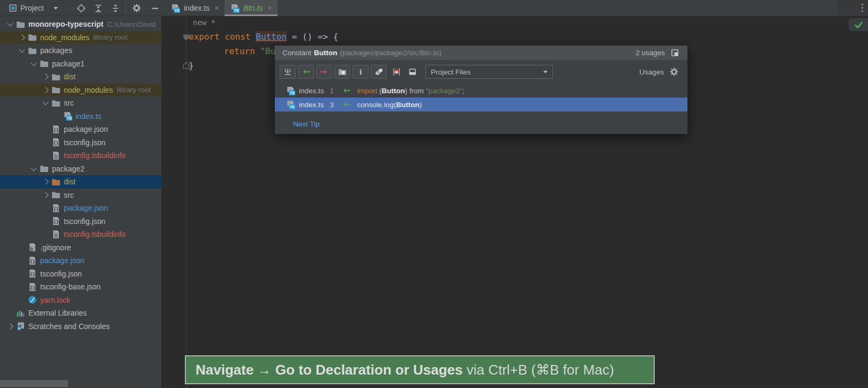 Image resolution: width=868 pixels, height=388 pixels. I want to click on svg-text: m, so click(396, 72).